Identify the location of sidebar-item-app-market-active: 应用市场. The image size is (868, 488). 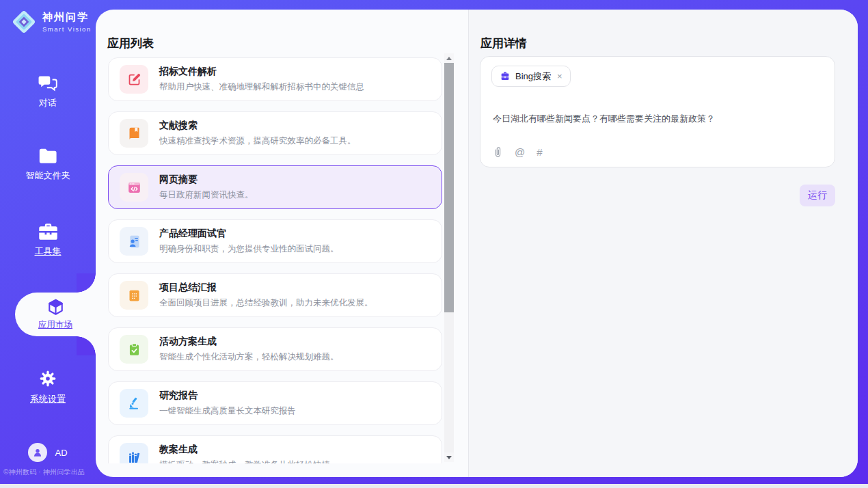
(55, 314).